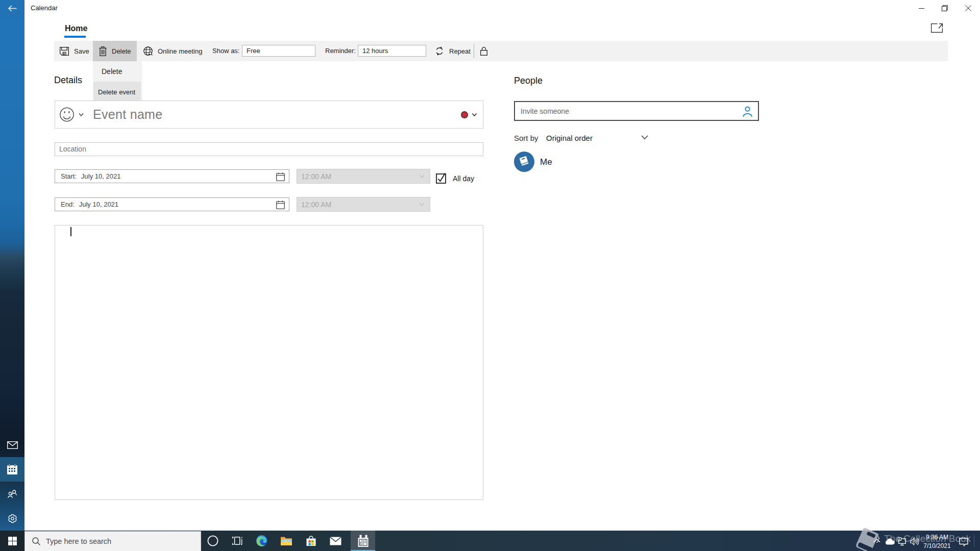 Image resolution: width=980 pixels, height=551 pixels. Describe the element at coordinates (890, 542) in the screenshot. I see `cloud-icon` at that location.